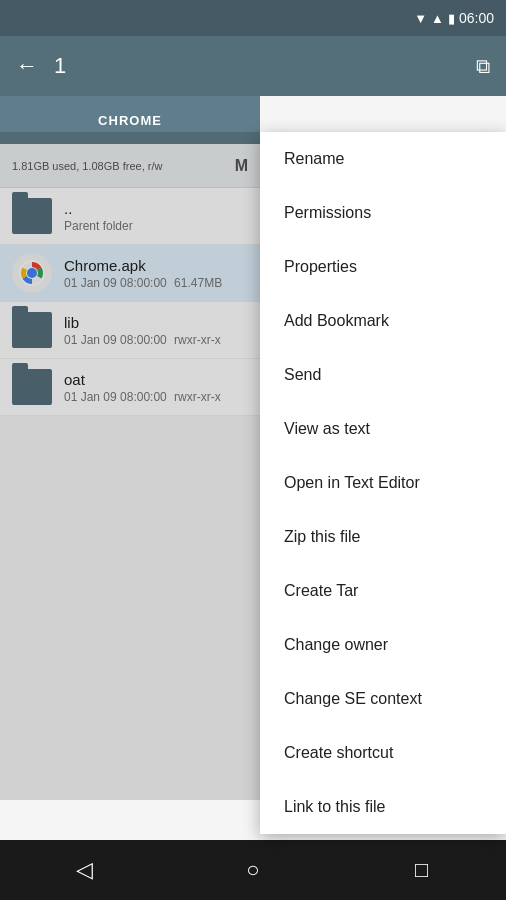 Image resolution: width=506 pixels, height=900 pixels. Describe the element at coordinates (383, 267) in the screenshot. I see `menu-item-properties: Properties` at that location.